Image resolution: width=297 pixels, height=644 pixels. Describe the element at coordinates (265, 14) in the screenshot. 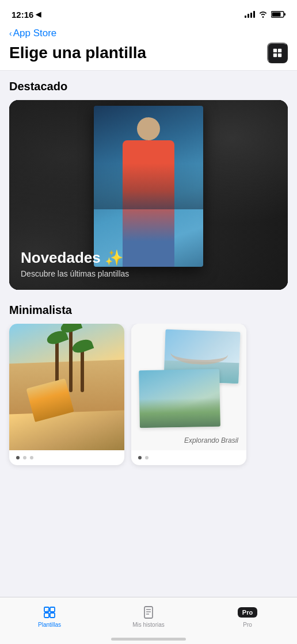

I see `status-icons` at that location.